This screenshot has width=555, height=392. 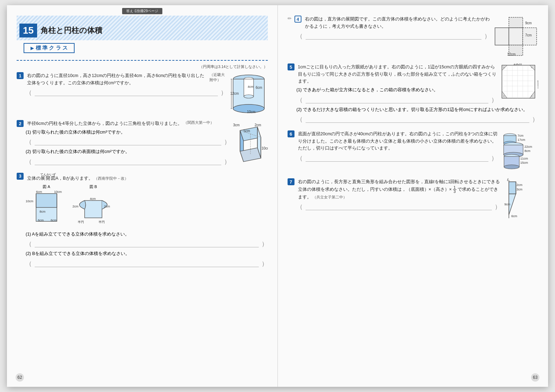 What do you see at coordinates (291, 134) in the screenshot?
I see `problem-number-6: 6` at bounding box center [291, 134].